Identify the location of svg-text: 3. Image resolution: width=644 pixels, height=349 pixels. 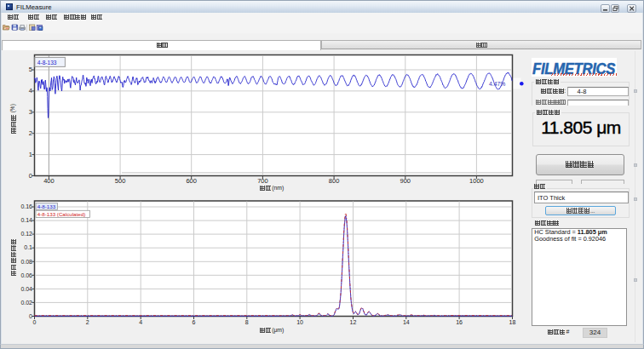
(31, 112).